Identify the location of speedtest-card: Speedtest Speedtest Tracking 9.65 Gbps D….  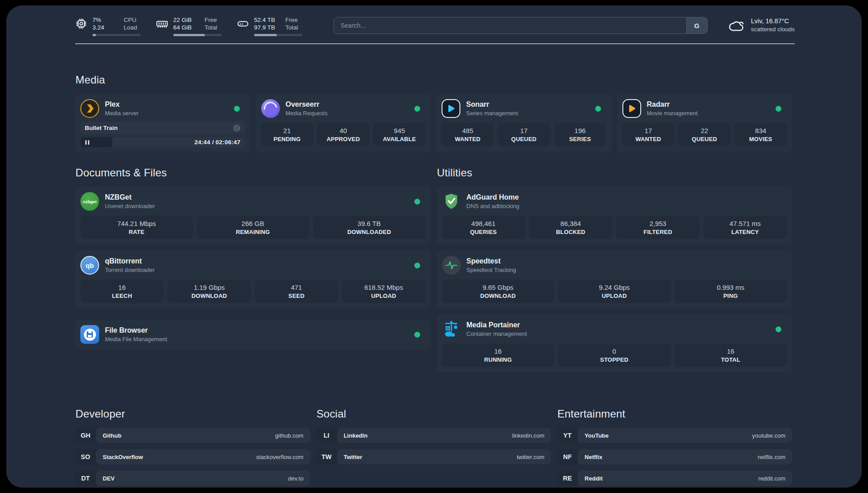
(614, 280).